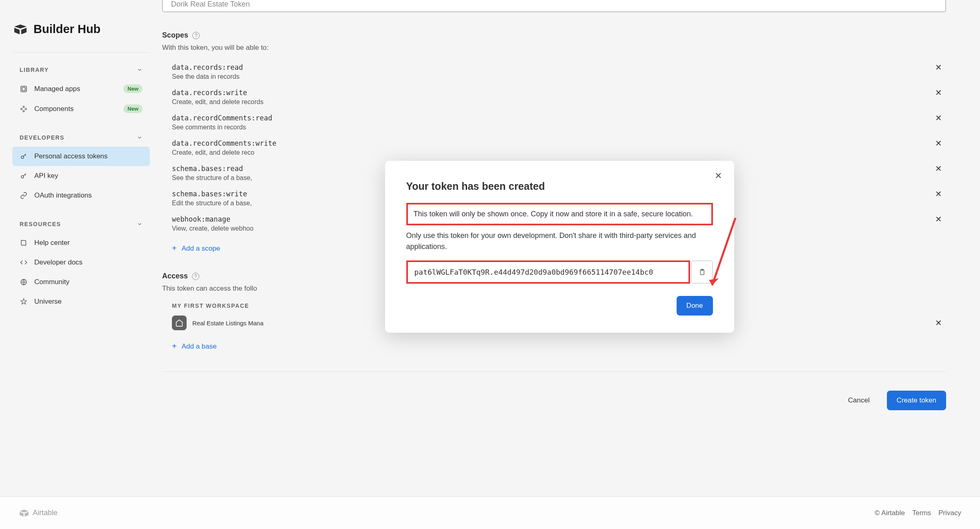 The image size is (980, 529). Describe the element at coordinates (24, 243) in the screenshot. I see `book-icon` at that location.